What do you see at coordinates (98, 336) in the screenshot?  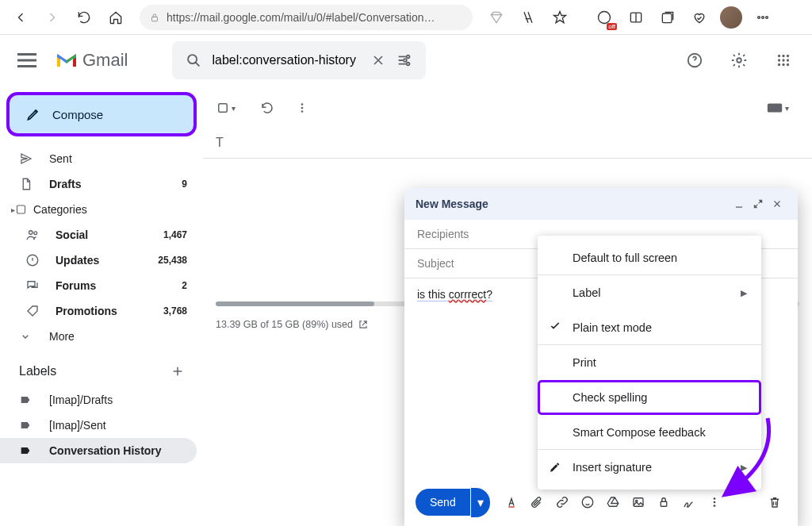 I see `sidebar-item-more: More` at bounding box center [98, 336].